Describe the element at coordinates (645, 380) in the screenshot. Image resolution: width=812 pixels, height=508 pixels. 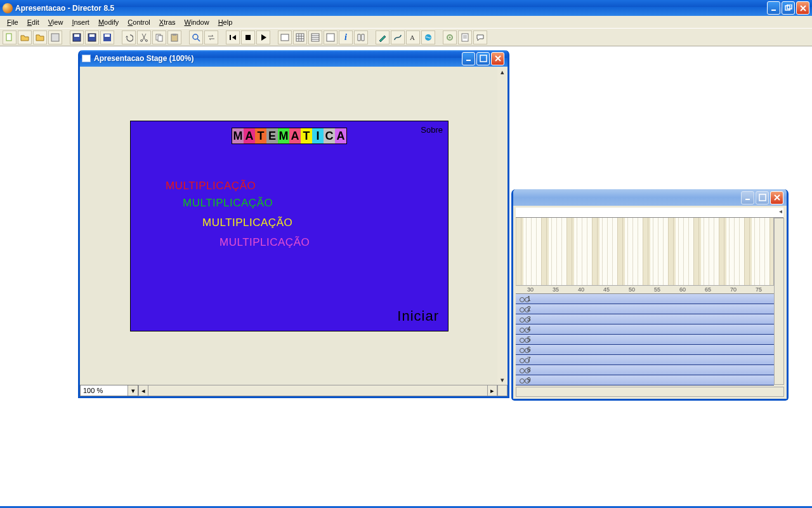
I see `score-channel-row: 9` at that location.